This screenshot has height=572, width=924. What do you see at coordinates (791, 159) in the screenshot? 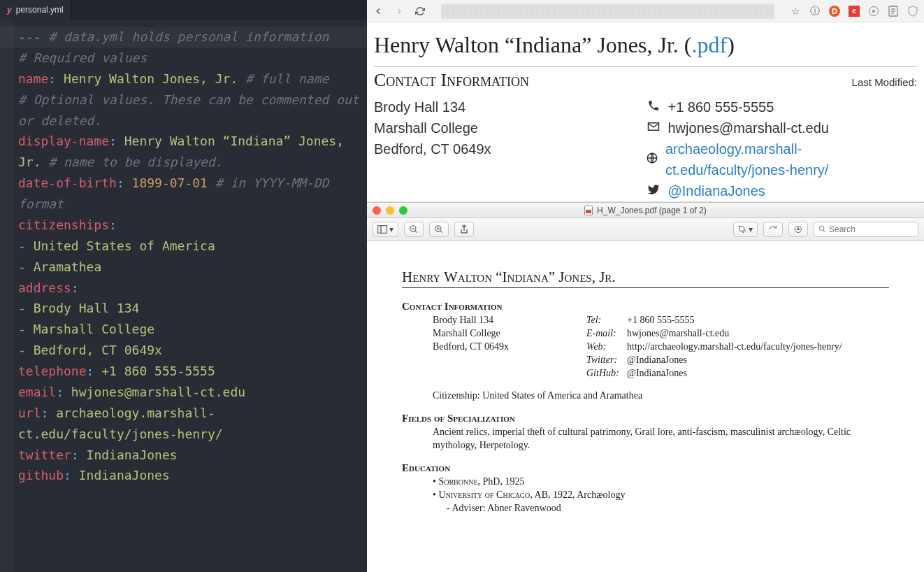
I see `website-link: archaeology.marshall-ct.edu/faculty/jone…` at bounding box center [791, 159].